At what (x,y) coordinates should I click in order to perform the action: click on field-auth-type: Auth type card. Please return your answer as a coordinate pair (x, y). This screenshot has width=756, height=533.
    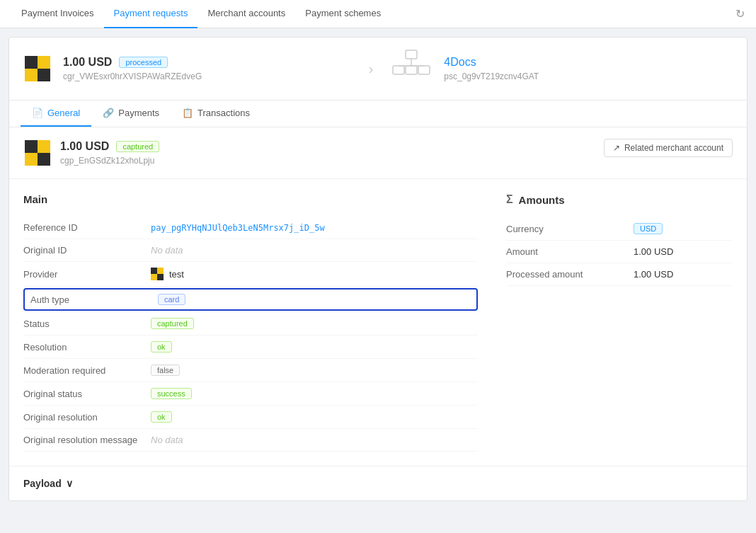
    Looking at the image, I should click on (251, 299).